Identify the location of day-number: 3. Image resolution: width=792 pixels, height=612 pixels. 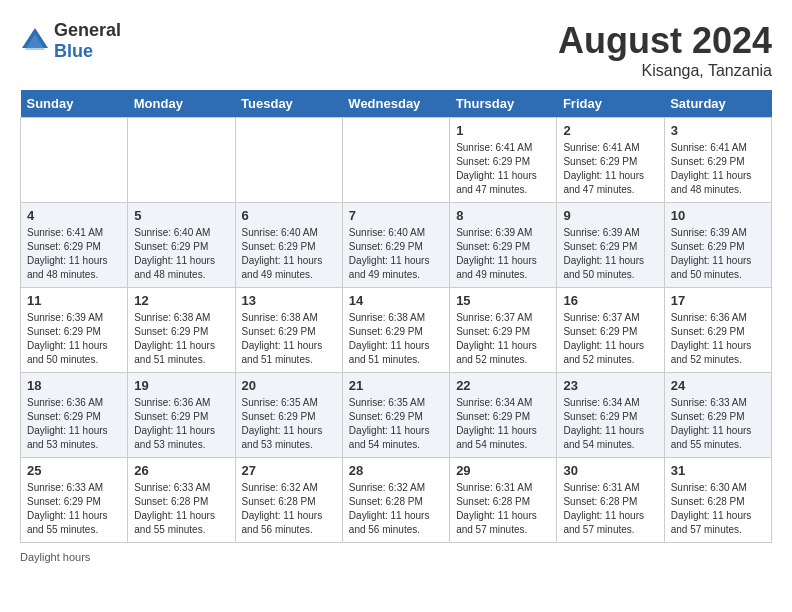
(718, 130).